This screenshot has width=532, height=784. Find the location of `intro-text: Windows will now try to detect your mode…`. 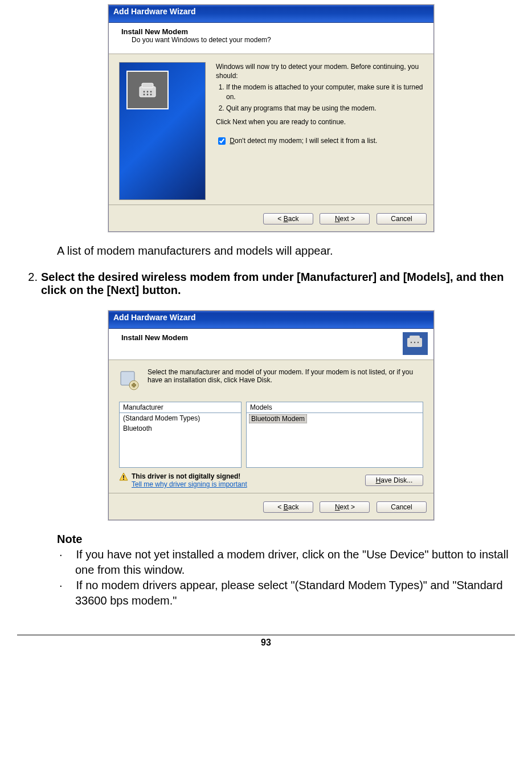

intro-text: Windows will now try to detect your mode… is located at coordinates (320, 71).